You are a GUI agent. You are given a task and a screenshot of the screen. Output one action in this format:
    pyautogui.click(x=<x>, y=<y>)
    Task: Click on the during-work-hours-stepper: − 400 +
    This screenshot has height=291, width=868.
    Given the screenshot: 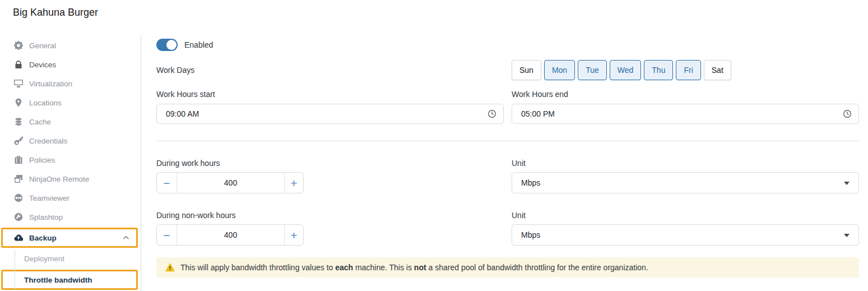 What is the action you would take?
    pyautogui.click(x=230, y=183)
    